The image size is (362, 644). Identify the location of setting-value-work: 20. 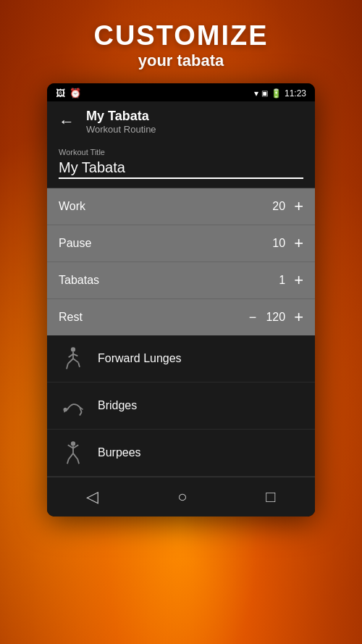
(275, 206).